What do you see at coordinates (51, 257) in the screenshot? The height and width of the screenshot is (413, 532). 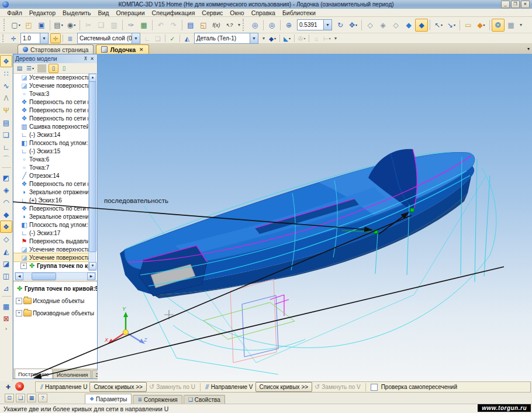 I see `tree-item: ◪ Усечение поверхности:` at bounding box center [51, 257].